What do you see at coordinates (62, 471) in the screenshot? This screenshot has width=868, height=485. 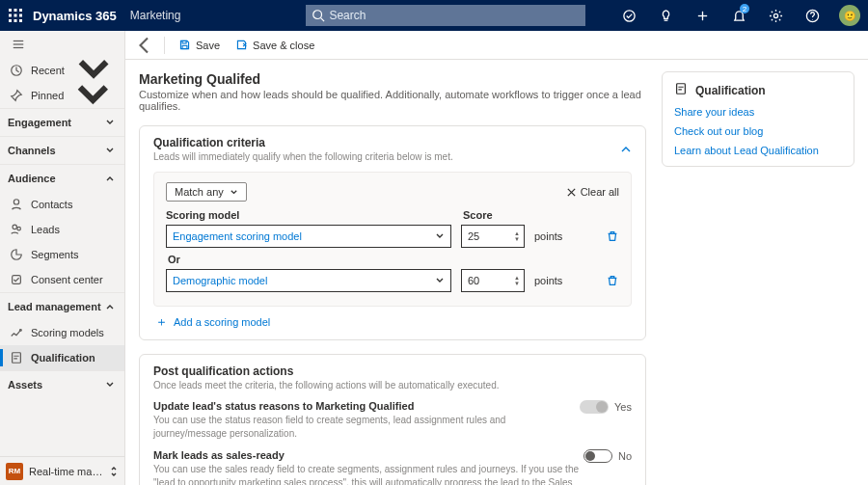 I see `area-picker: RM Real-time marketi…` at bounding box center [62, 471].